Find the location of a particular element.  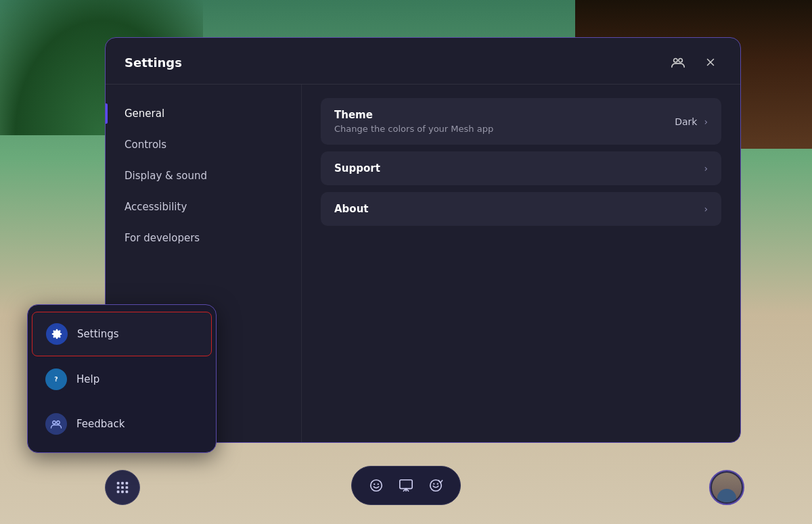

menu-help-label: Help is located at coordinates (88, 379).